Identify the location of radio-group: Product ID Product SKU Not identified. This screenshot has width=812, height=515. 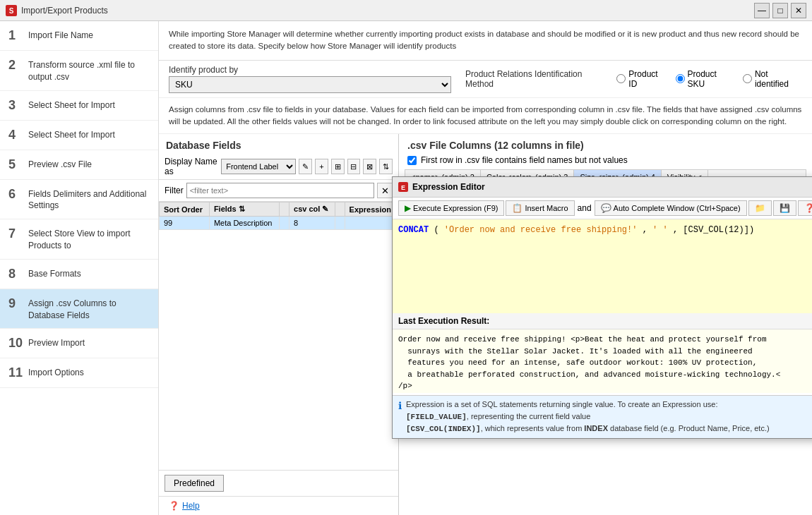
(709, 79).